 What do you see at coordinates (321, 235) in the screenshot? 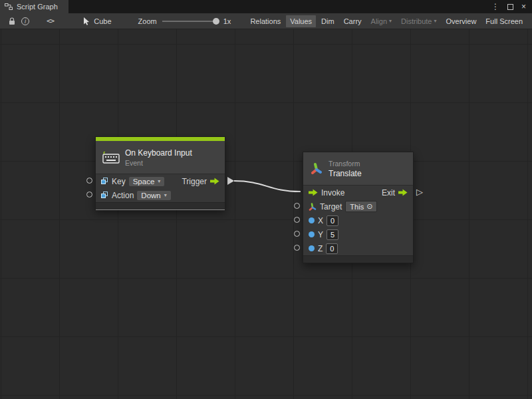
I see `y-label: Y` at bounding box center [321, 235].